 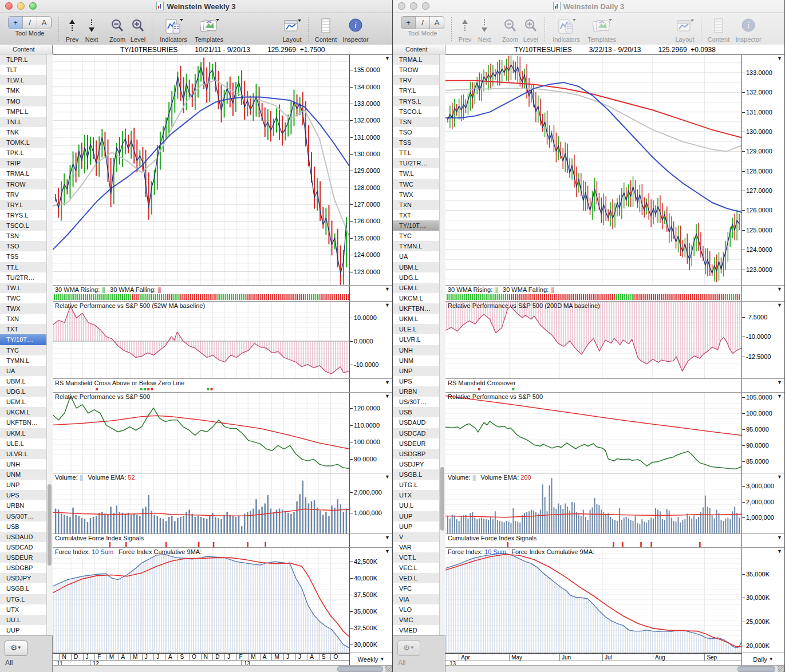 What do you see at coordinates (416, 495) in the screenshot?
I see `sidebar-item: UTX` at bounding box center [416, 495].